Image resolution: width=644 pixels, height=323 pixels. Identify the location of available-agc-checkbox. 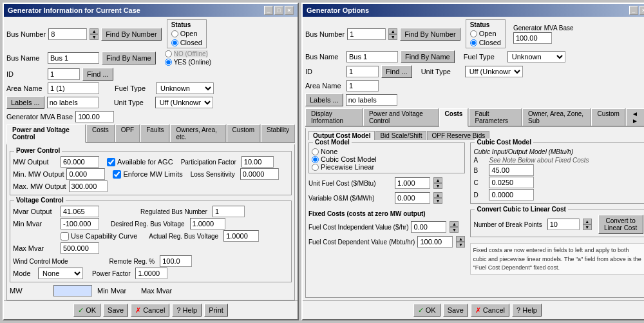
(111, 162).